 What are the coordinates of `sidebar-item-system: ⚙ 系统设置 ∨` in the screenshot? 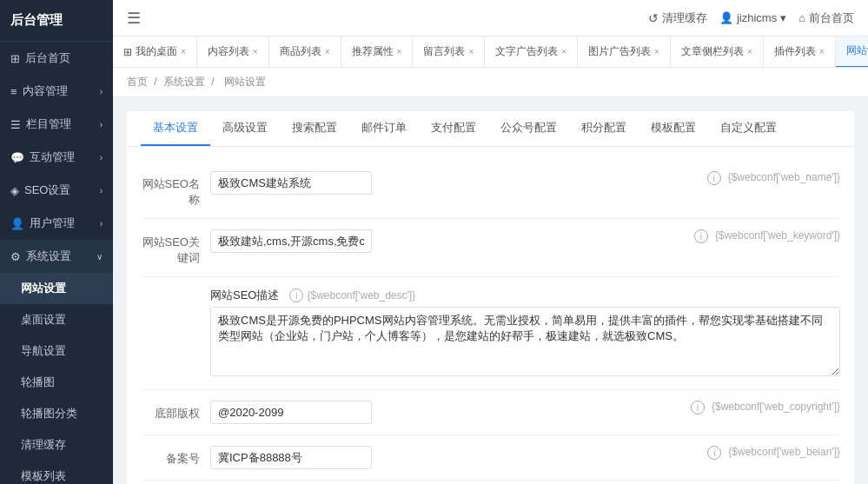 It's located at (56, 256).